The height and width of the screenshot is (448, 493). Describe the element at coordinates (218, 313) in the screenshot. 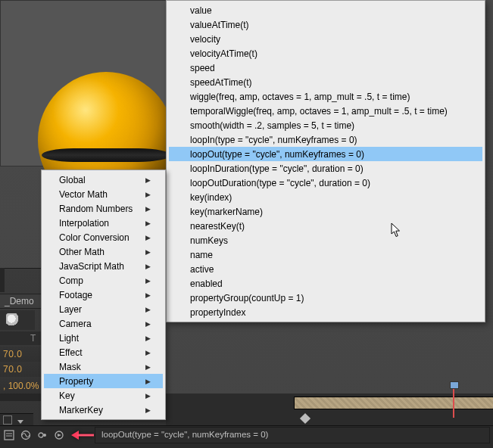

I see `submenu-item-label: propertyIndex` at that location.